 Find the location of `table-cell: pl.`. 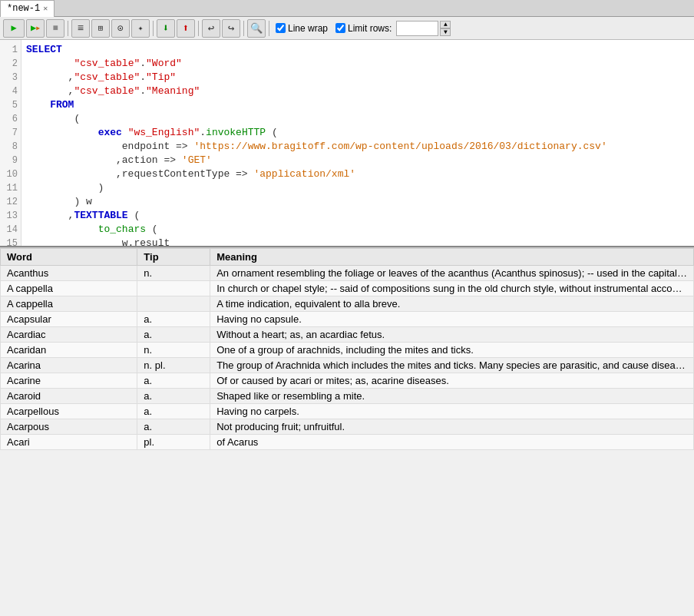

table-cell: pl. is located at coordinates (174, 442).